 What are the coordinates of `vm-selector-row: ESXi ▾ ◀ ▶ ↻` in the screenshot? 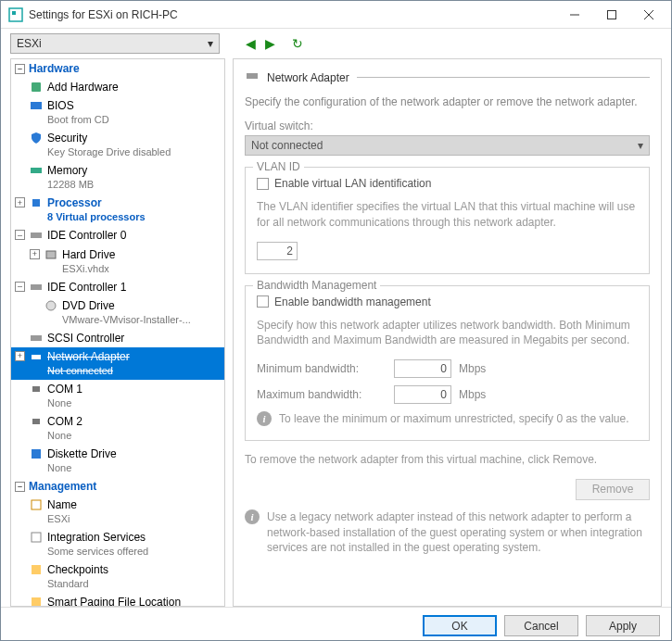 It's located at (336, 44).